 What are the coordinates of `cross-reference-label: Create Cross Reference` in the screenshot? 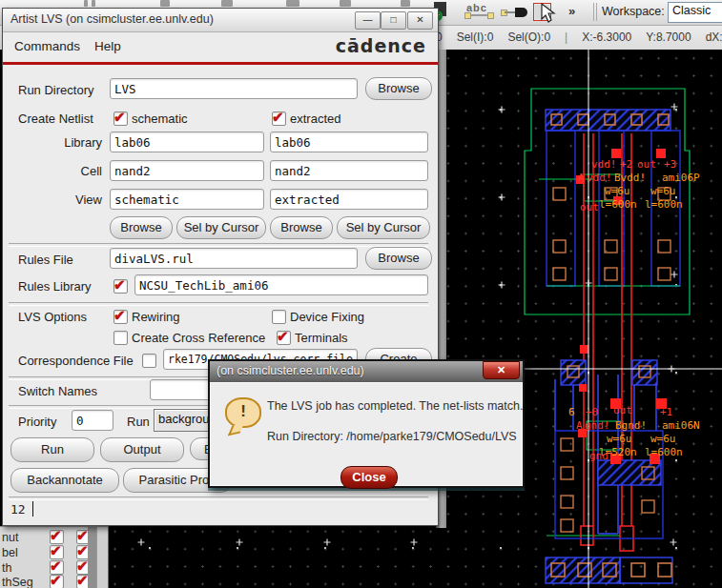 It's located at (198, 337).